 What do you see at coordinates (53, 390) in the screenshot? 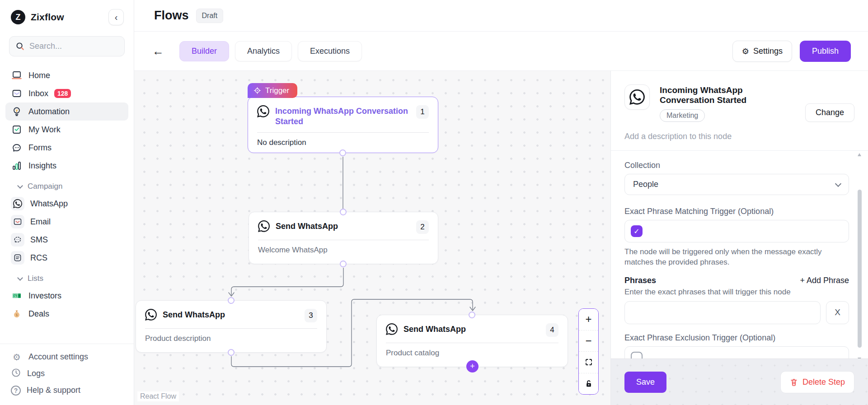
I see `sidebar-item-label: Help & support` at bounding box center [53, 390].